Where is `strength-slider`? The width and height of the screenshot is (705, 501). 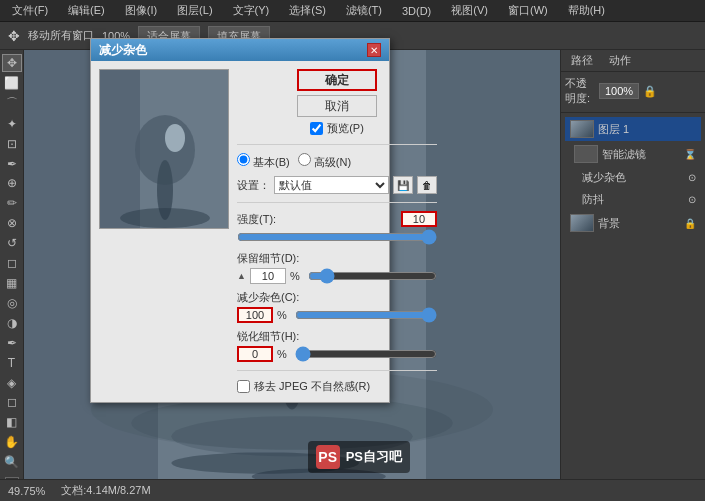 strength-slider is located at coordinates (337, 237).